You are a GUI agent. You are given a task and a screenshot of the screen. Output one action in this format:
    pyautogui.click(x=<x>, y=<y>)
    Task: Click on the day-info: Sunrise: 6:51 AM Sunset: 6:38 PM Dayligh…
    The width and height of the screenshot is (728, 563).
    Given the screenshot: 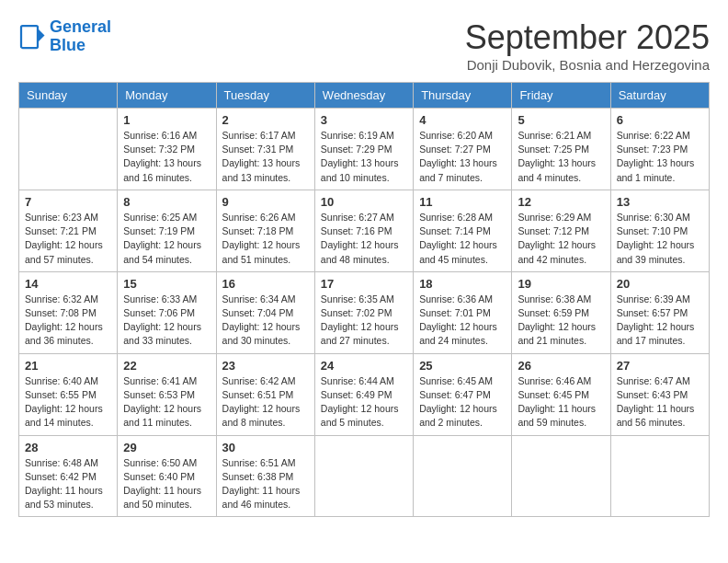 What is the action you would take?
    pyautogui.click(x=266, y=484)
    